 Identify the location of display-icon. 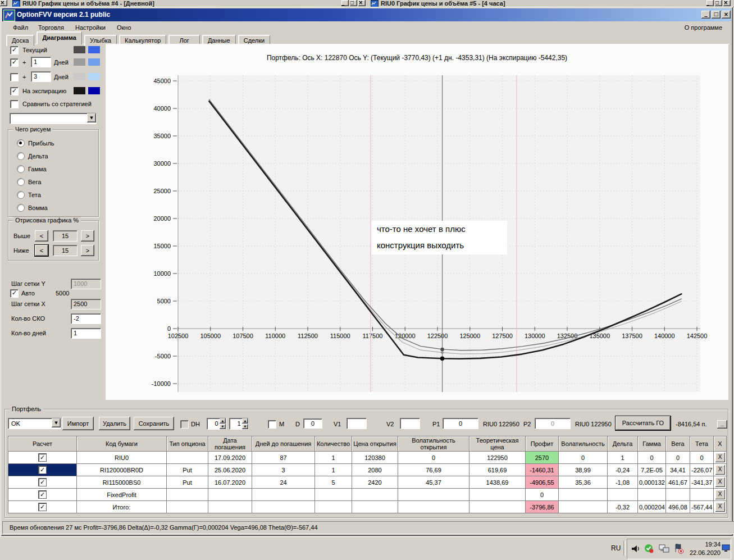
(726, 549).